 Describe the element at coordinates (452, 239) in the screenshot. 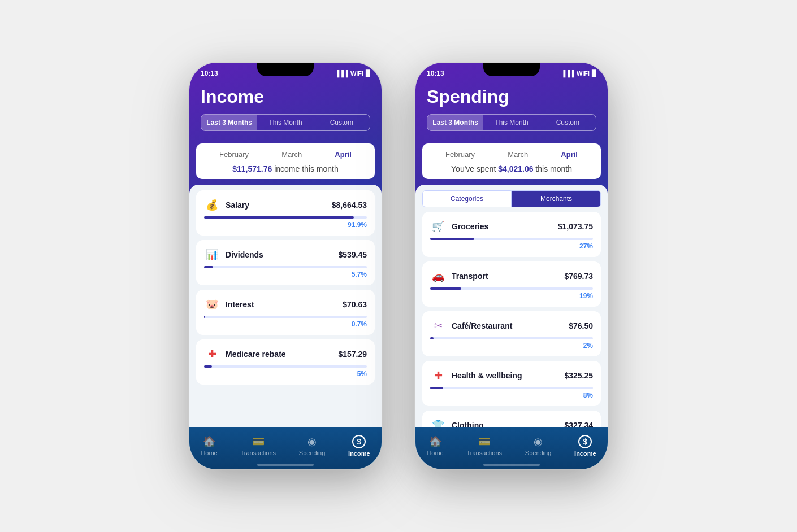

I see `groceries-progress` at that location.